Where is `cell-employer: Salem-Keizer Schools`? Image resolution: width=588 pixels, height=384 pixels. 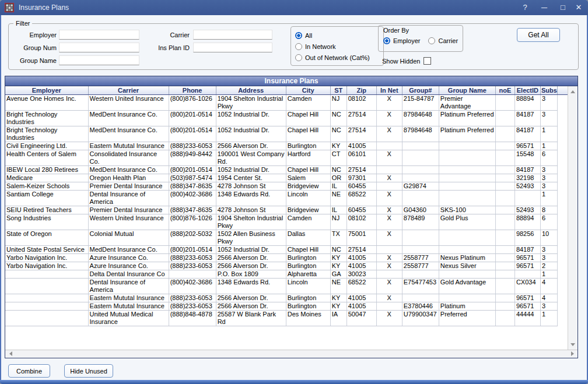
cell-employer: Salem-Keizer Schools is located at coordinates (47, 186).